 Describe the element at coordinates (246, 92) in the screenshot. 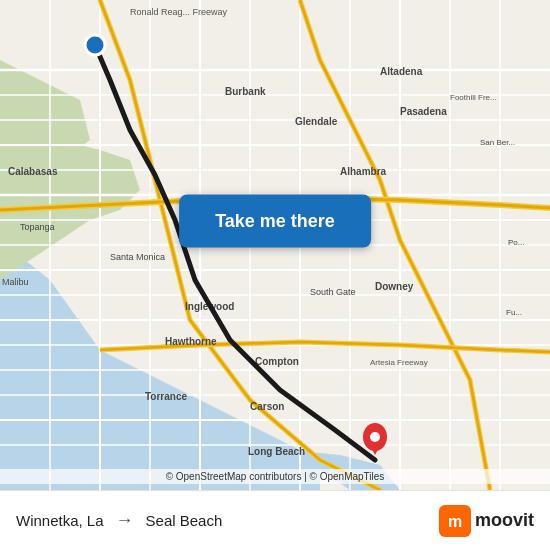

I see `svg-text: Burbank` at that location.